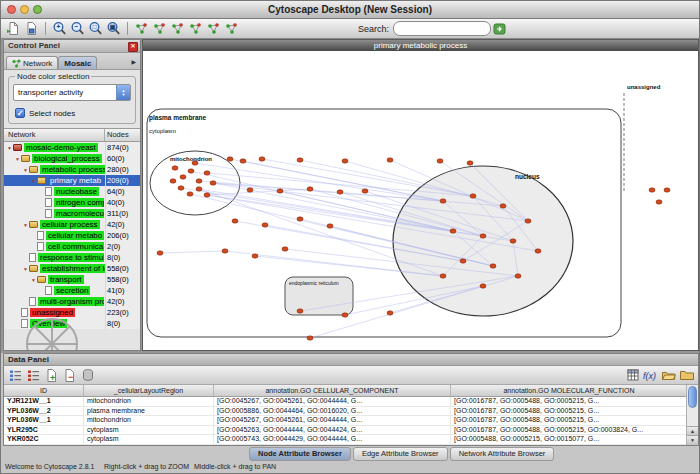 Image resolution: width=700 pixels, height=474 pixels. What do you see at coordinates (78, 62) in the screenshot?
I see `tab-mosaic: Mosaic` at bounding box center [78, 62].